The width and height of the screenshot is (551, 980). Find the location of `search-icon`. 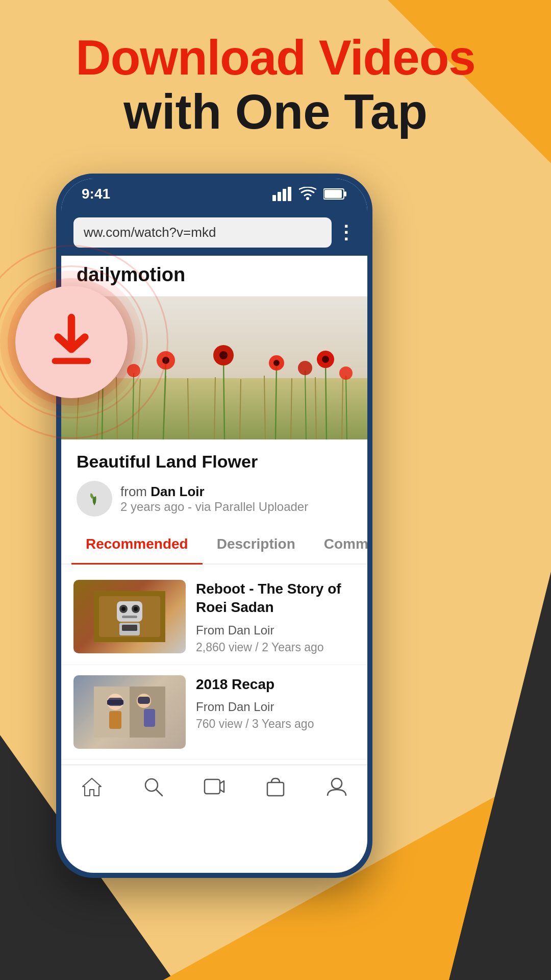

search-icon is located at coordinates (153, 787).